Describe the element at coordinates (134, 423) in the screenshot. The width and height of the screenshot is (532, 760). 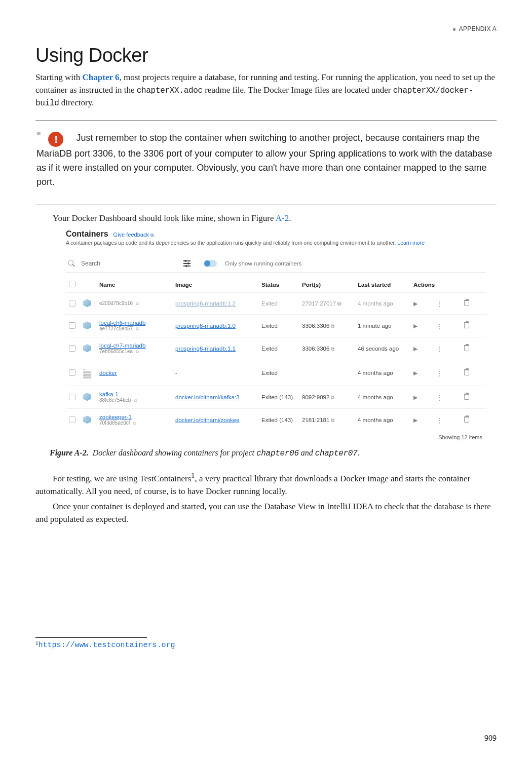
I see `container-id: 70f3d85ae0cf ⧉` at that location.